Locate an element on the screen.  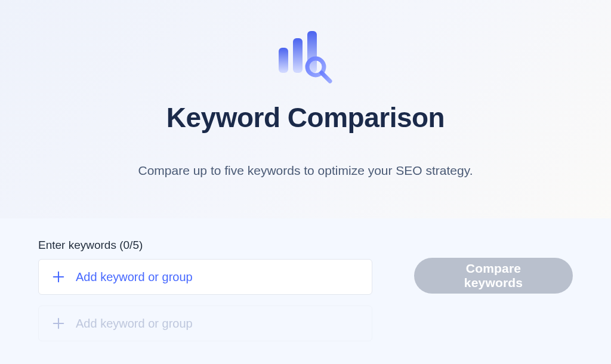
page-subtitle: Compare up to five keywords to optimize … is located at coordinates (306, 171).